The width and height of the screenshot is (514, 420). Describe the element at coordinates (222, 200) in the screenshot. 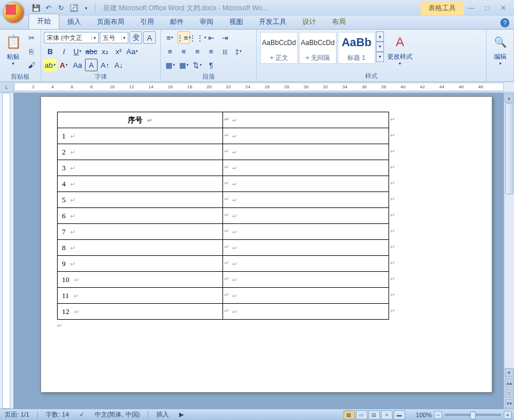

I see `table-row: 5↵↵↵↵` at that location.